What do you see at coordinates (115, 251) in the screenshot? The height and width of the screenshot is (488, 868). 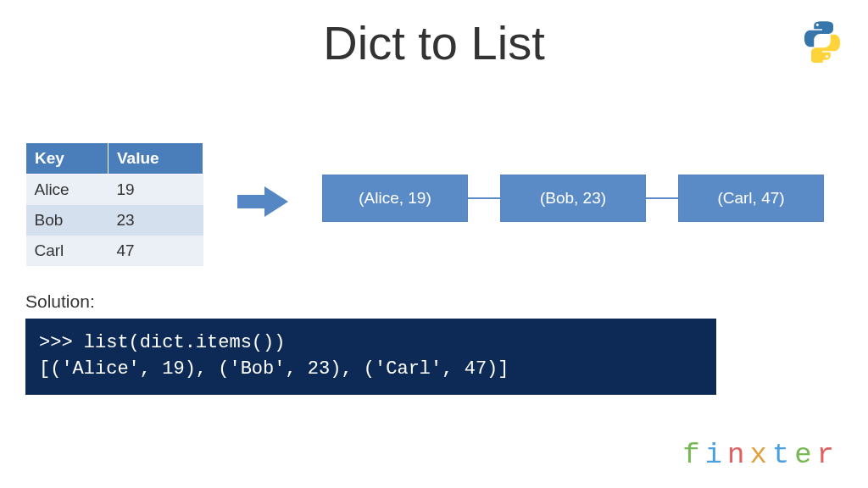 I see `table-row: Carl 47` at bounding box center [115, 251].